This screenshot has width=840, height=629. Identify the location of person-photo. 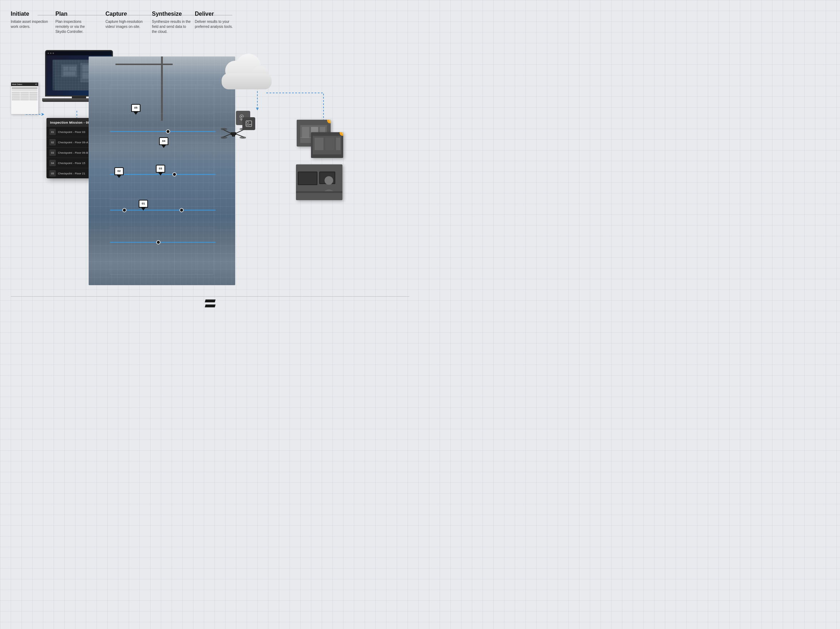
(319, 182).